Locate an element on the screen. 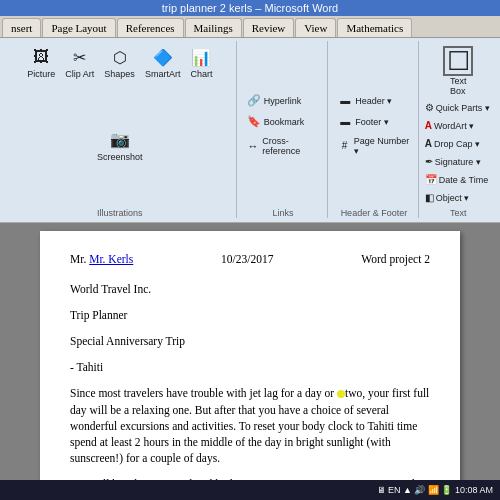  tab-review: Review is located at coordinates (269, 28).